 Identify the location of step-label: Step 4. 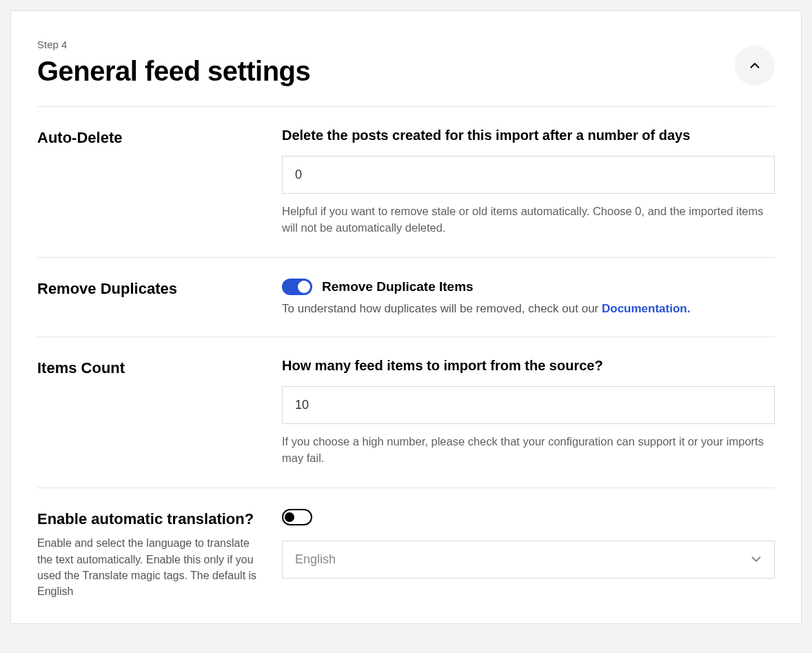
(174, 44).